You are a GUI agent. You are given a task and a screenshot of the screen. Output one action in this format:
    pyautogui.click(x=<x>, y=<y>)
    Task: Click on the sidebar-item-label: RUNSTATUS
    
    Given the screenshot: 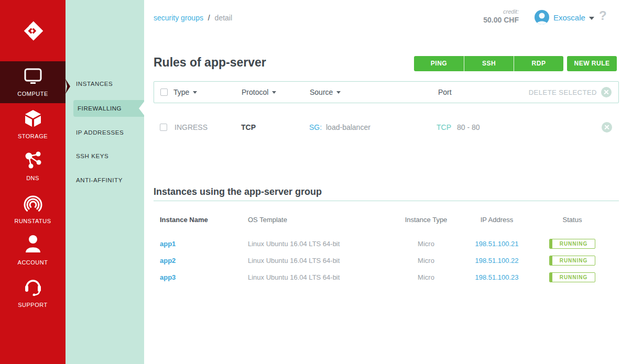 What is the action you would take?
    pyautogui.click(x=32, y=221)
    